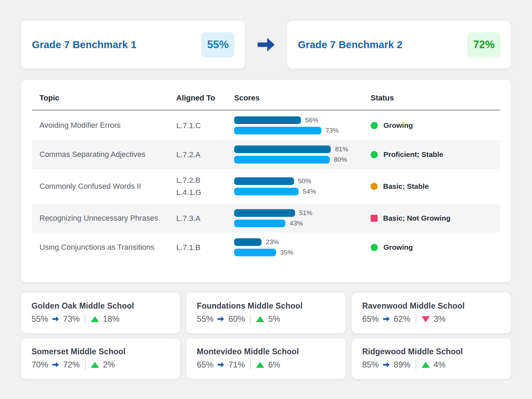 The image size is (532, 399). I want to click on benchmark2-value: 35%, so click(287, 252).